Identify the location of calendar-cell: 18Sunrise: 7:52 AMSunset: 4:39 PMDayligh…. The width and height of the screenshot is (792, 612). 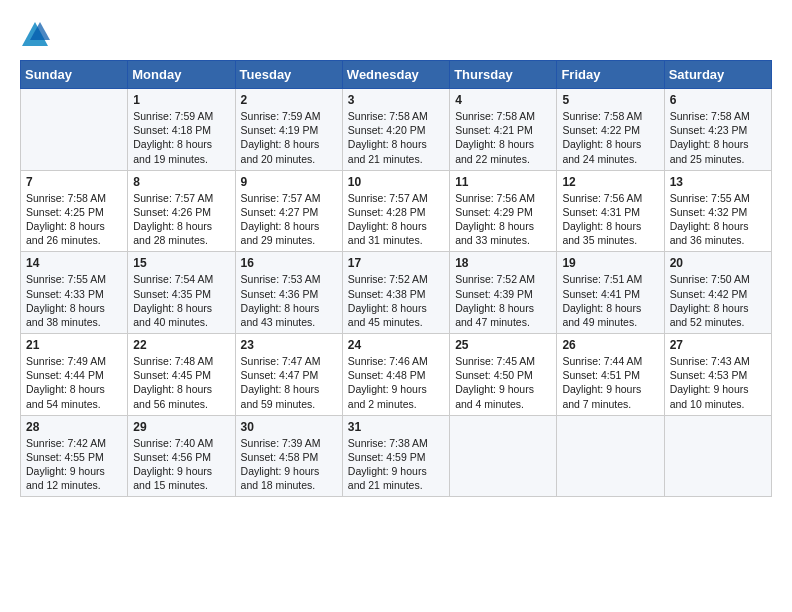
(504, 293).